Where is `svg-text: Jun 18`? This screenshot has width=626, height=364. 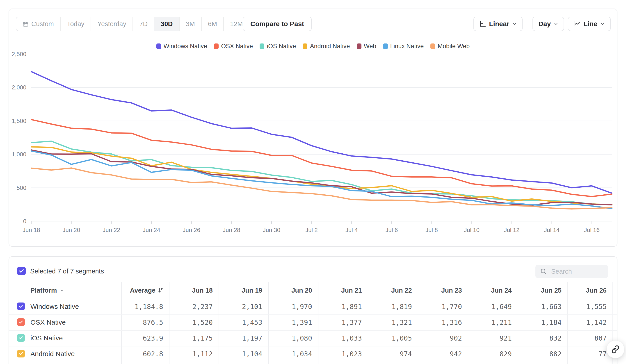 svg-text: Jun 18 is located at coordinates (31, 230).